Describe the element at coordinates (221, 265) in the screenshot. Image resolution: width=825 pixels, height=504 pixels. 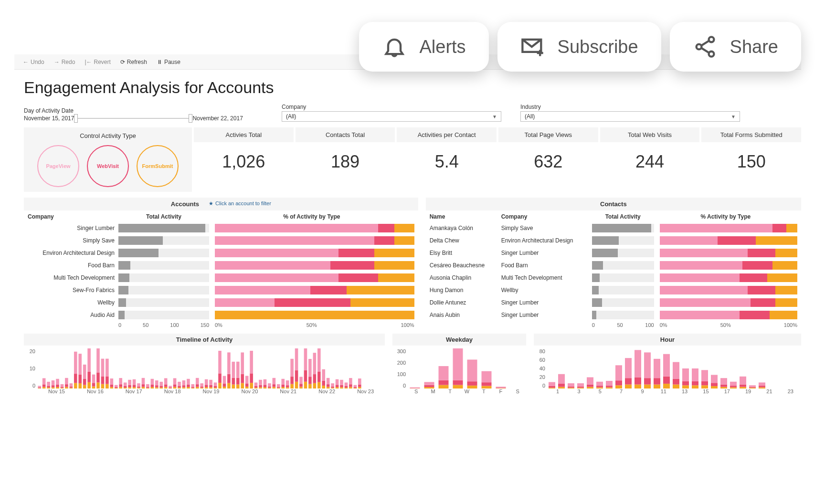
I see `account-row: Food Barn` at that location.